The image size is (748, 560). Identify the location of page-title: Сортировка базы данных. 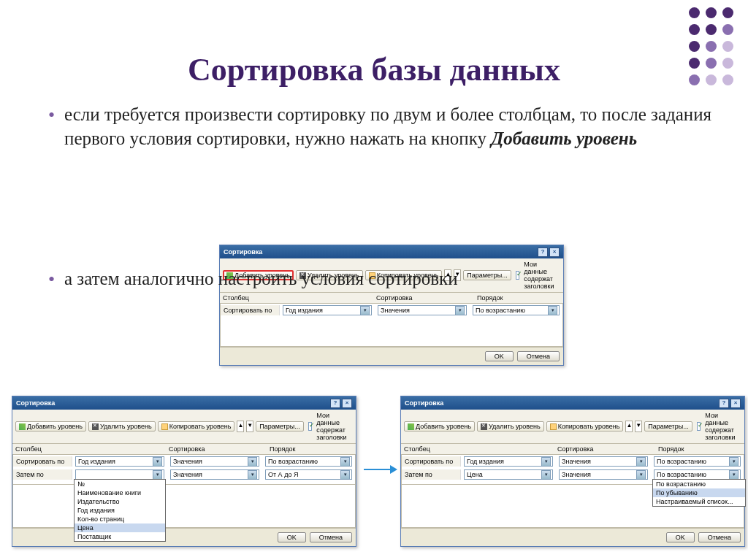
(374, 70).